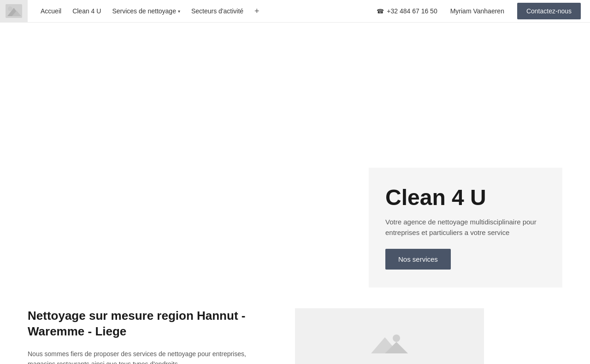 The width and height of the screenshot is (590, 364). I want to click on lower-text: Nous sommes fiers de proposer des servic…, so click(143, 357).